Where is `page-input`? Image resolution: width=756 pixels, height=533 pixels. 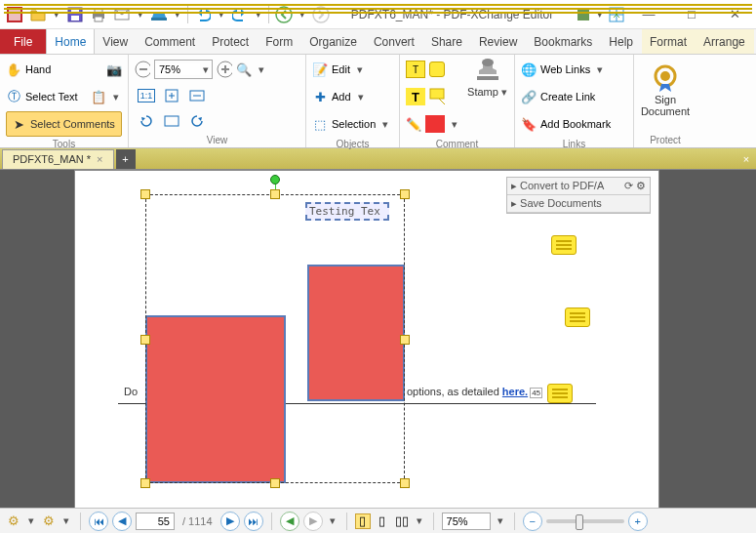
page-input is located at coordinates (155, 521).